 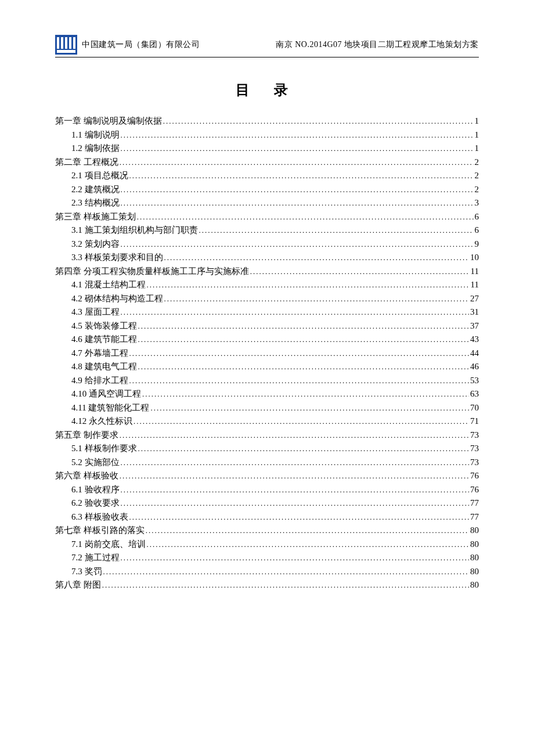 I want to click on toc-entry-label: 第七章 样板引路的落实, so click(x=100, y=531).